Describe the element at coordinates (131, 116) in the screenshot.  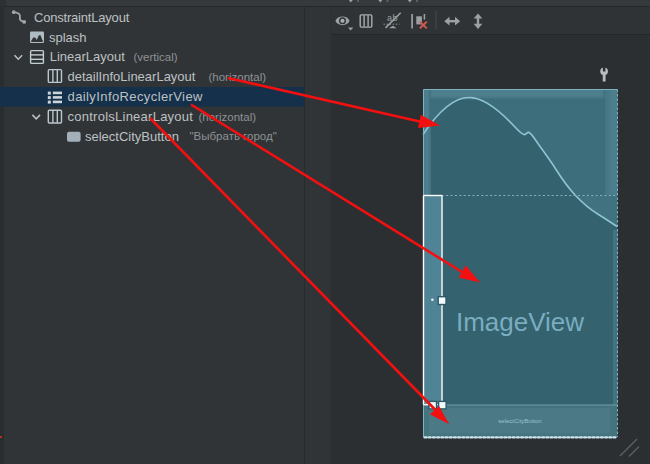
I see `svg-text: controlsLinearLayout` at that location.